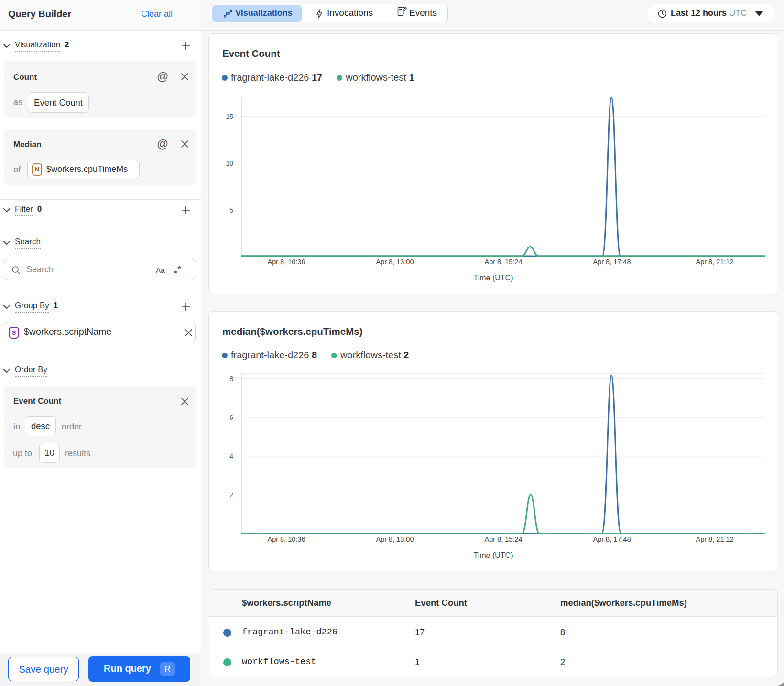 The width and height of the screenshot is (784, 686). Describe the element at coordinates (231, 418) in the screenshot. I see `svg-text: 6` at that location.